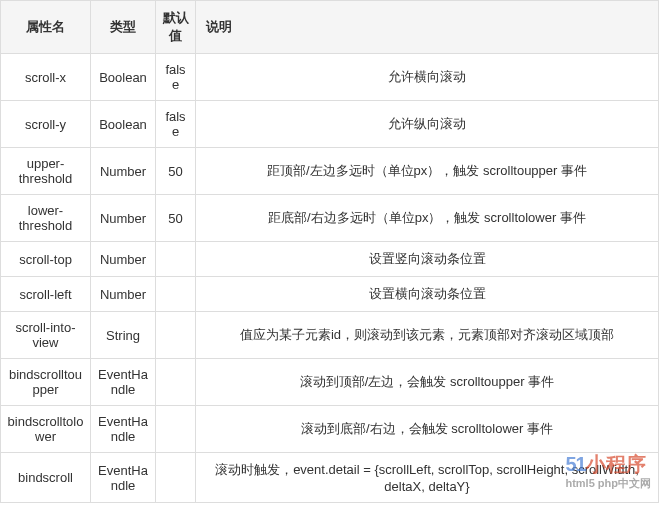 This screenshot has width=659, height=505. What do you see at coordinates (330, 28) in the screenshot?
I see `table-header-row: 属性名 类型 默认值 说明` at bounding box center [330, 28].